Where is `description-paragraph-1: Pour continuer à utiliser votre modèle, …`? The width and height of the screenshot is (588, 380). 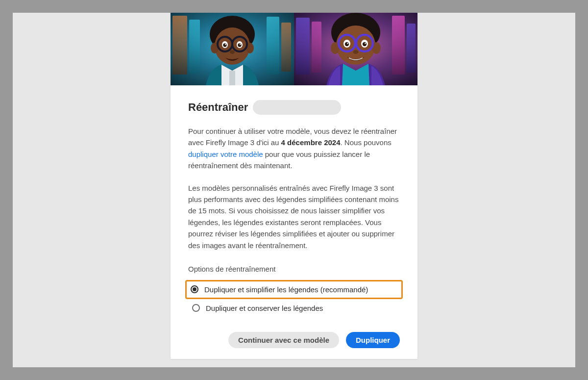
description-paragraph-1: Pour continuer à utiliser votre modèle, … is located at coordinates (294, 149).